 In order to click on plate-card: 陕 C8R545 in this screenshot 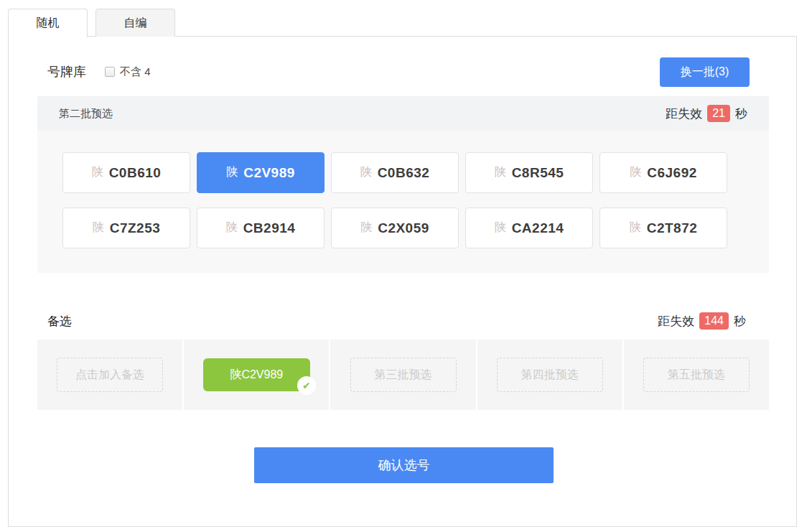, I will do `click(529, 172)`.